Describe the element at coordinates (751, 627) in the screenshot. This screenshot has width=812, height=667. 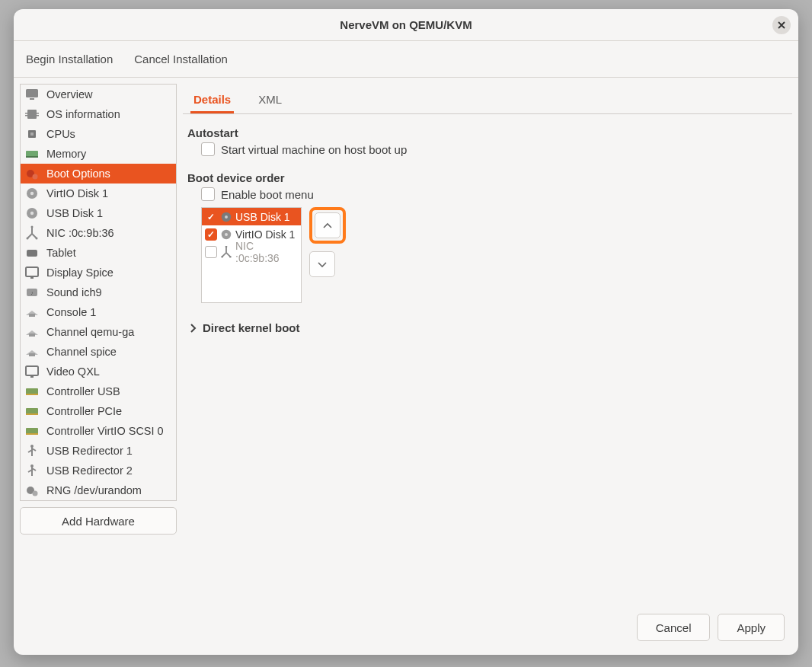
I see `apply-button: Apply` at that location.